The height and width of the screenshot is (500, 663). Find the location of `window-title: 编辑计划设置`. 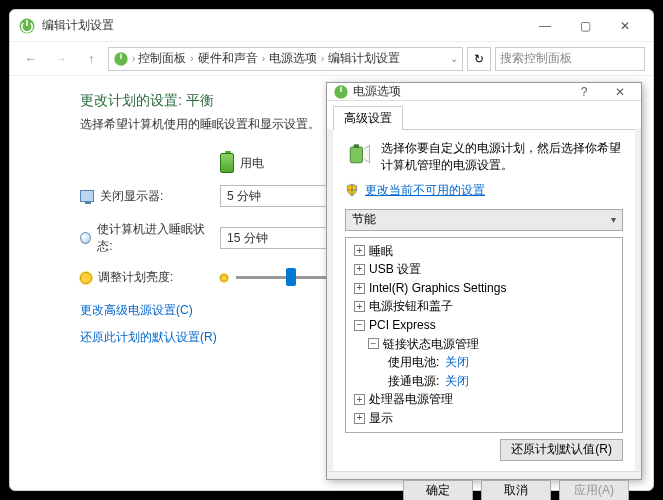

window-title: 编辑计划设置 is located at coordinates (284, 26).